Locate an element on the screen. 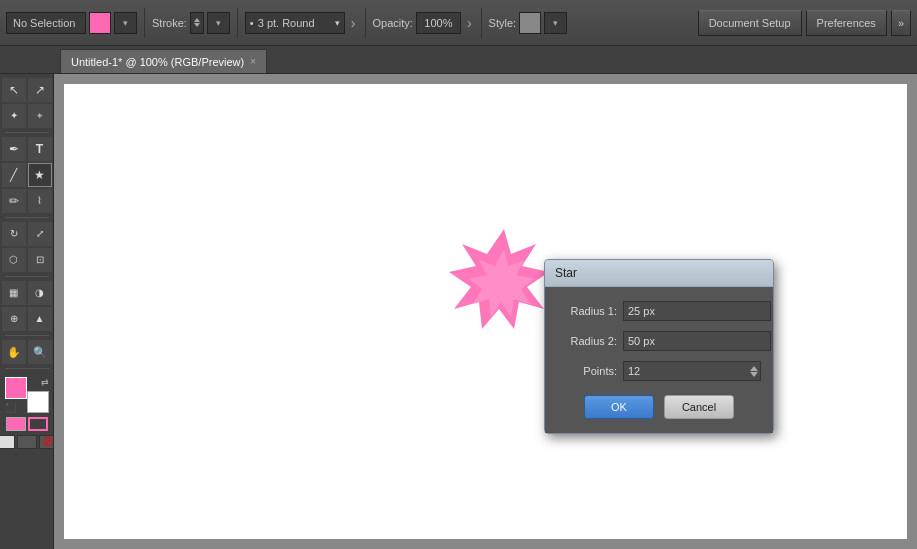 This screenshot has width=917, height=549. tool-row-10: ✋ 🔍 is located at coordinates (27, 352).